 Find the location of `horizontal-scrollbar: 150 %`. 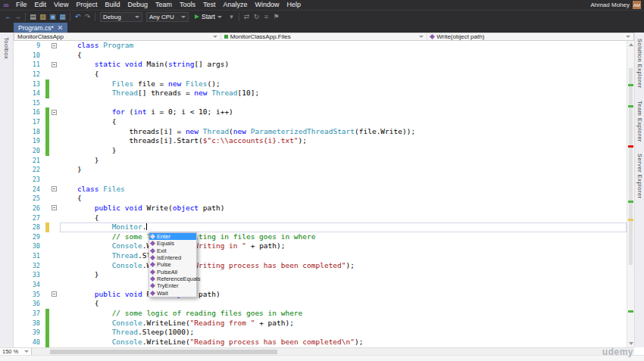

horizontal-scrollbar: 150 % is located at coordinates (317, 351).